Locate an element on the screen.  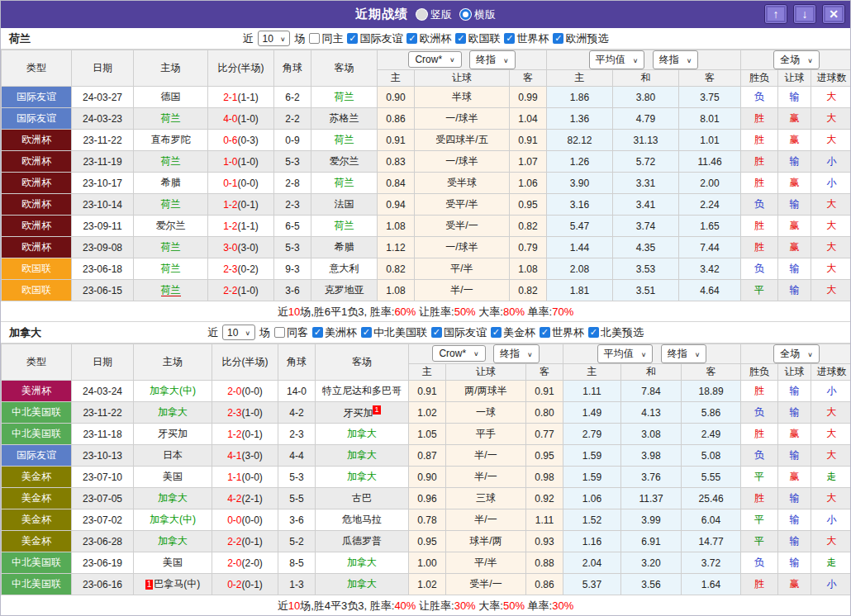
chevron-down-icon: ∨ is located at coordinates (644, 353).